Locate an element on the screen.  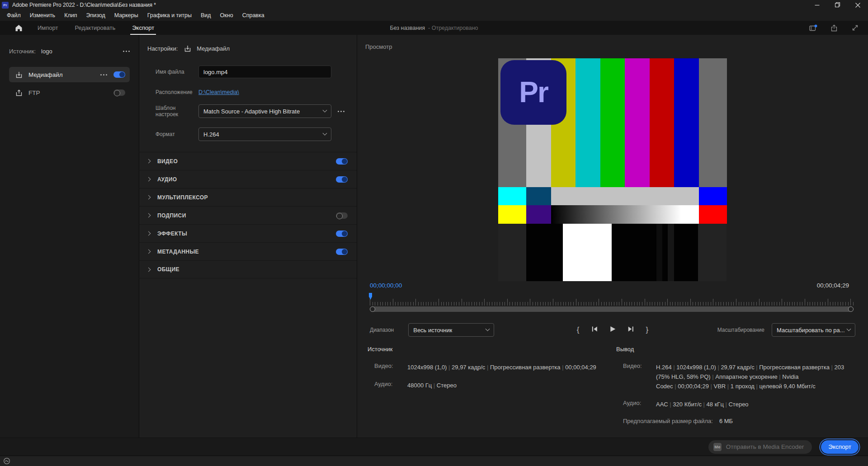
filesize-value: 6 МБ is located at coordinates (726, 421).